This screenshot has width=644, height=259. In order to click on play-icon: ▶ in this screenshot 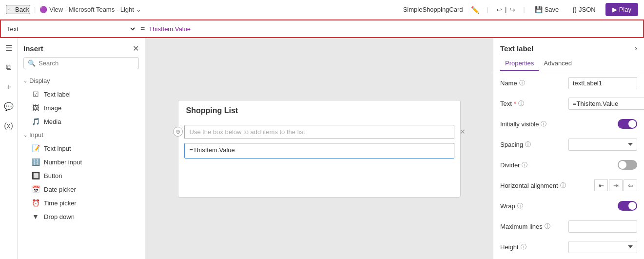, I will do `click(615, 10)`.